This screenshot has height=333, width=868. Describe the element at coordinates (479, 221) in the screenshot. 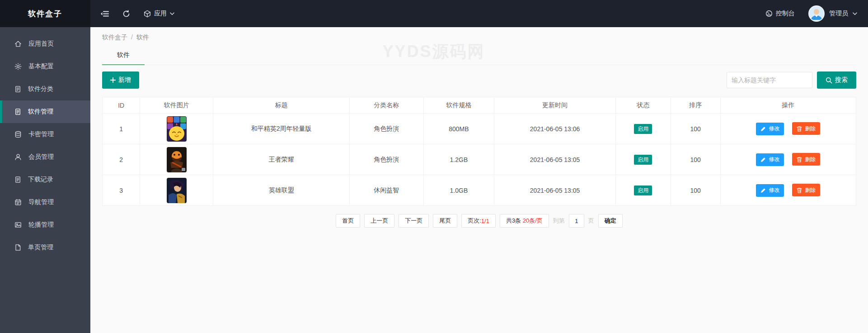

I see `pagination: 首页 上一页 下一页 尾页 页次:1/1 共3条 20条/页 到第 页 确定` at that location.